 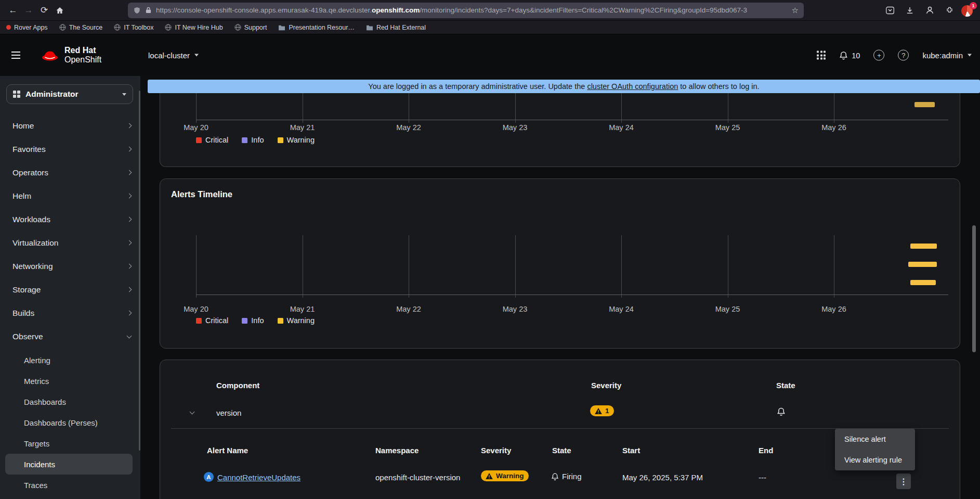 What do you see at coordinates (70, 381) in the screenshot?
I see `sidebar-item-metrics: Metrics` at bounding box center [70, 381].